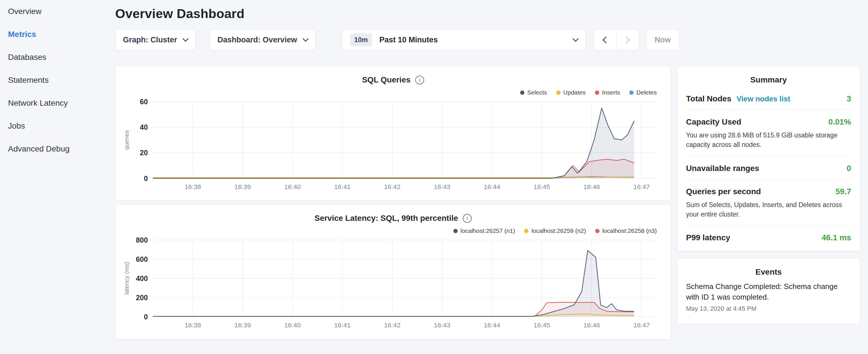  Describe the element at coordinates (62, 149) in the screenshot. I see `sidebar-item-advanced-debug: Advanced Debug` at that location.